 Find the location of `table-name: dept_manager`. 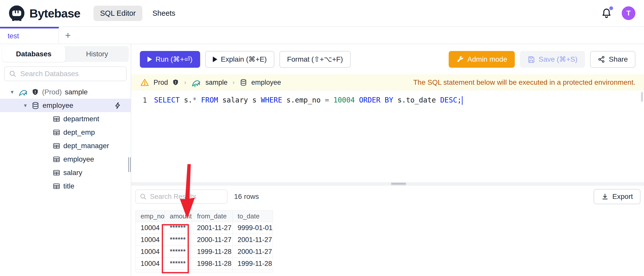

table-name: dept_manager is located at coordinates (86, 146).